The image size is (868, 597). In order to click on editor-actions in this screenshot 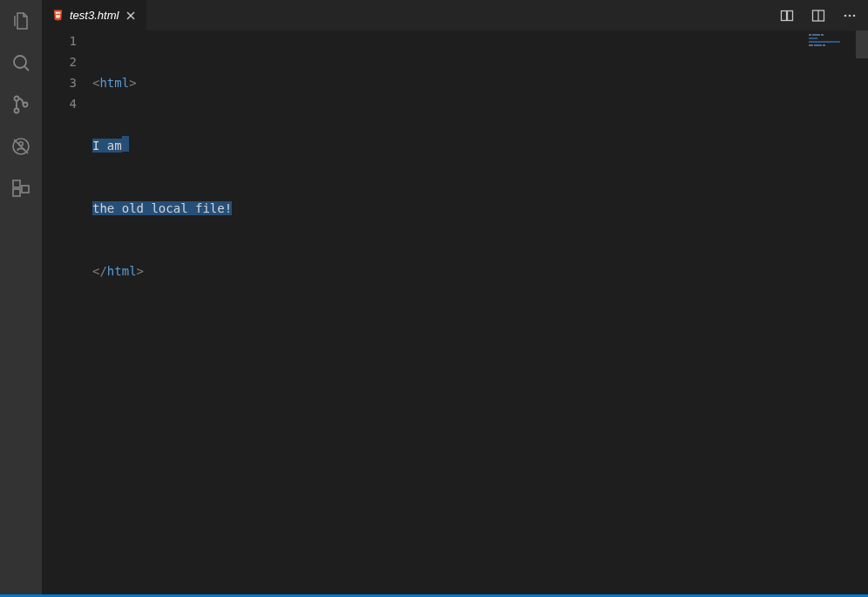, I will do `click(818, 16)`.